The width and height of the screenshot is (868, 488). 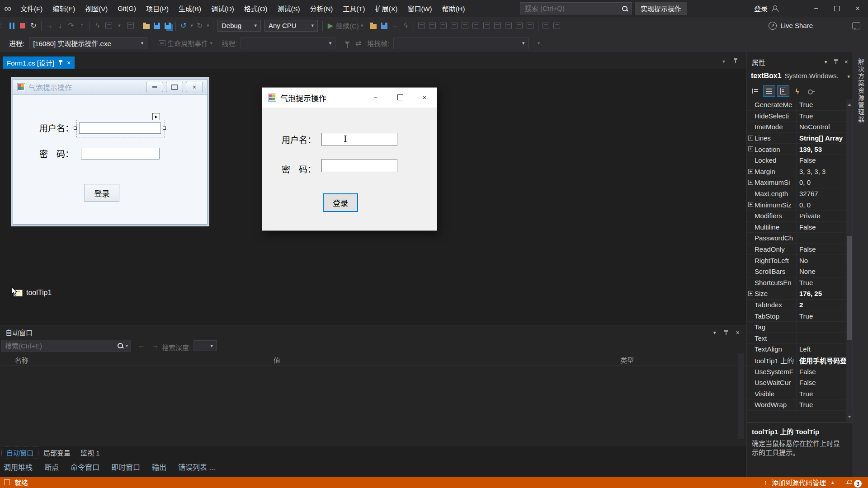 What do you see at coordinates (849, 261) in the screenshot?
I see `properties-scrollbar` at bounding box center [849, 261].